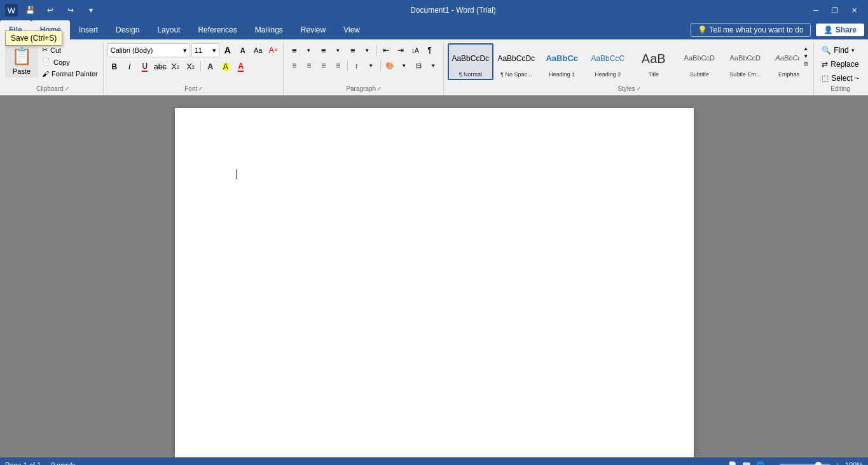 The height and width of the screenshot is (465, 868). I want to click on undo-button: ↩, so click(50, 10).